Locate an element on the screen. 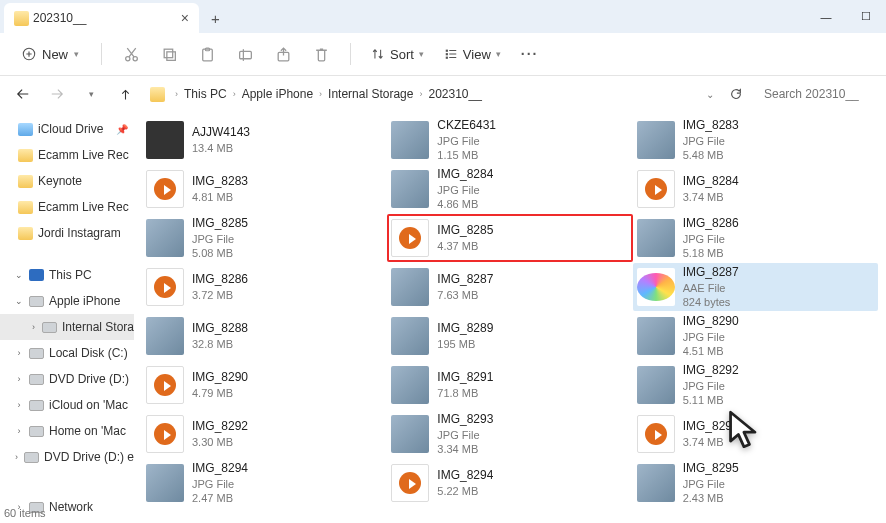 The image size is (886, 523). file-item: IMG_82854.37 MB is located at coordinates (510, 238).